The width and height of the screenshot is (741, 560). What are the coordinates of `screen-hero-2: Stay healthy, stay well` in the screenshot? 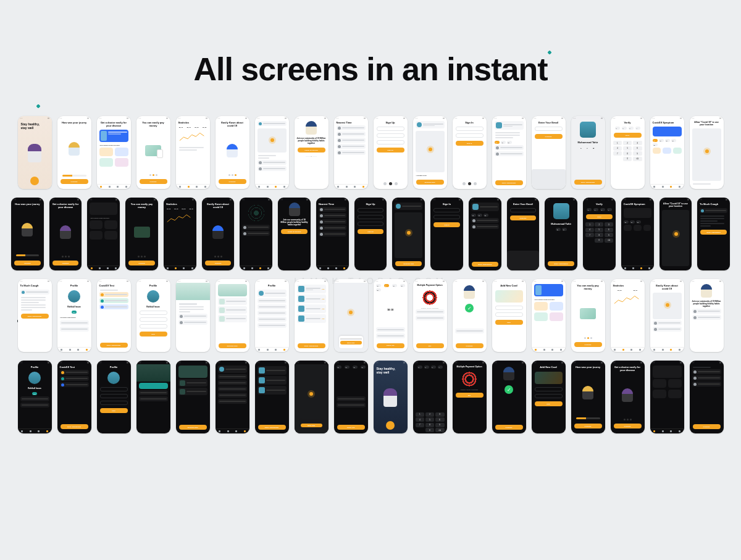 It's located at (390, 397).